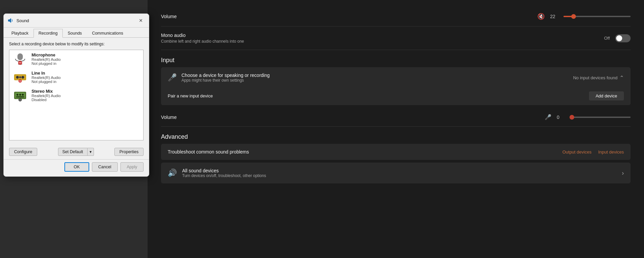 The width and height of the screenshot is (644, 258). What do you see at coordinates (375, 80) in the screenshot?
I see `input-device-sub: Apps might have their own settings` at bounding box center [375, 80].